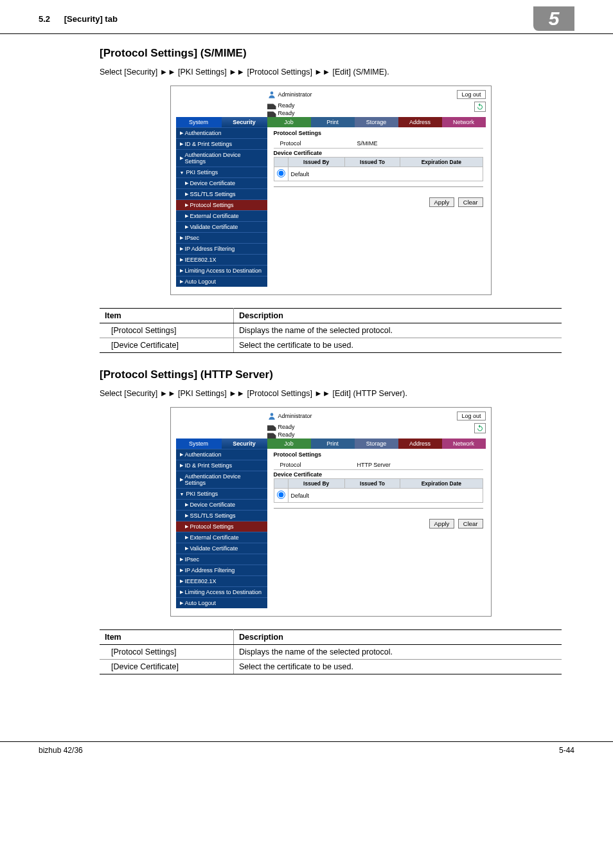  I want to click on sidebar-items: ▶Authentication▶ID & Print Settings▶Auth…, so click(222, 529).